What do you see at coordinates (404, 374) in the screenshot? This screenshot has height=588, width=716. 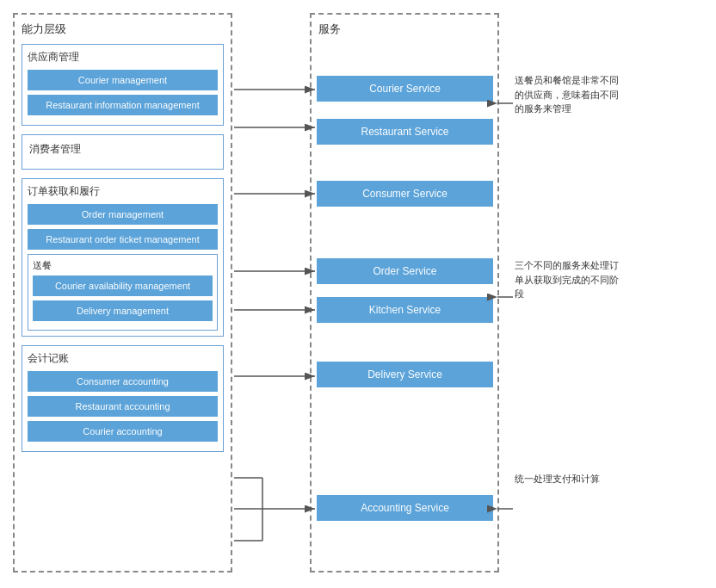 I see `delivery-service-btn: Delivery Service` at bounding box center [404, 374].